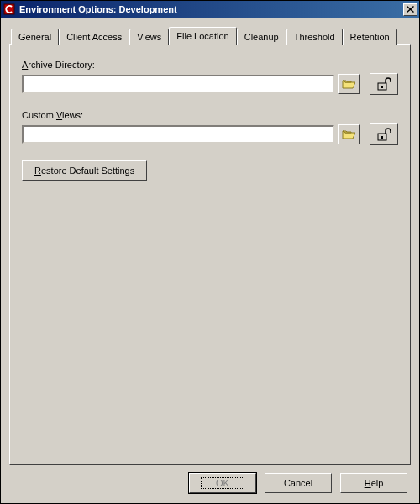 This screenshot has height=504, width=420. What do you see at coordinates (210, 65) in the screenshot?
I see `archive-directory-label: Archive Directory:` at bounding box center [210, 65].